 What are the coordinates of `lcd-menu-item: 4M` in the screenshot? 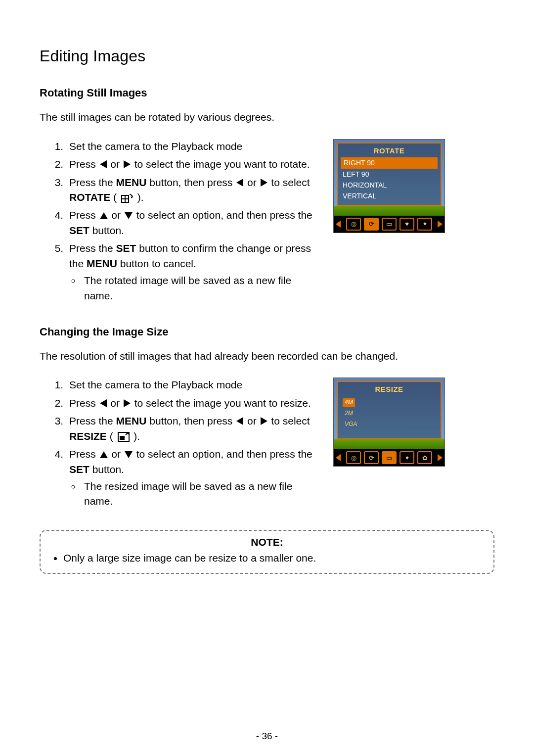 It's located at (349, 403).